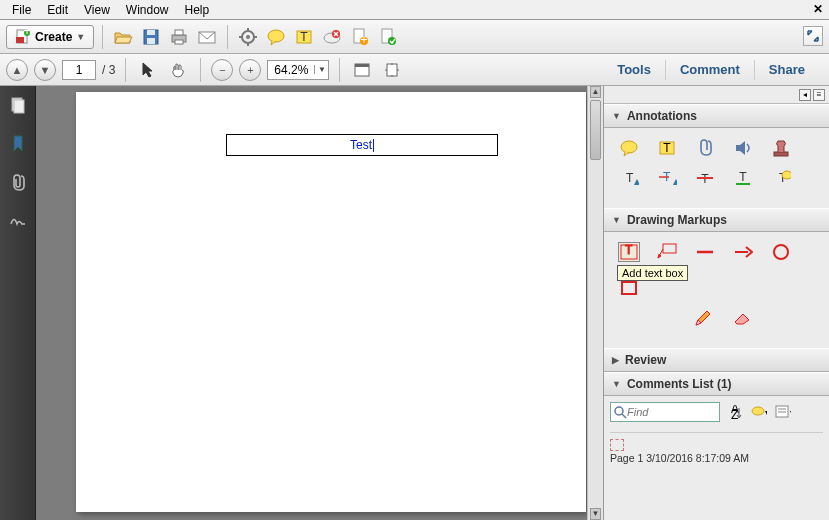 The width and height of the screenshot is (829, 520). Describe the element at coordinates (616, 116) in the screenshot. I see `collapse-triangle-icon: ▼` at that location.